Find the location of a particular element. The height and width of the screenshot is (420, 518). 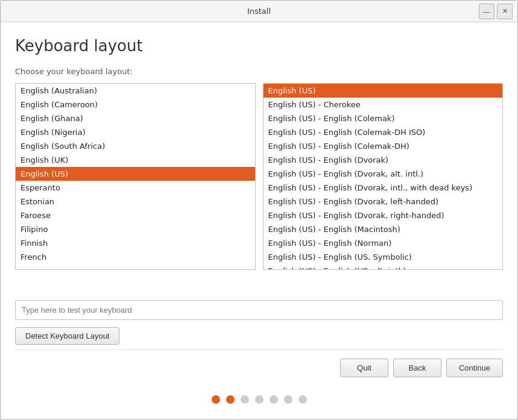

list-item: English (Ghana) is located at coordinates (135, 118).